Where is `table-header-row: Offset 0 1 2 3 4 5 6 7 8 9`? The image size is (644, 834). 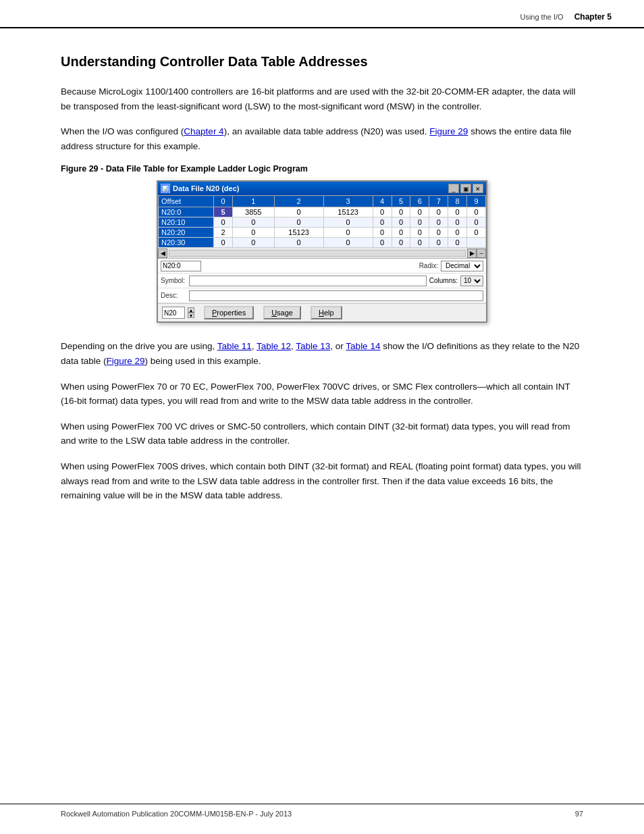 table-header-row: Offset 0 1 2 3 4 5 6 7 8 9 is located at coordinates (323, 201).